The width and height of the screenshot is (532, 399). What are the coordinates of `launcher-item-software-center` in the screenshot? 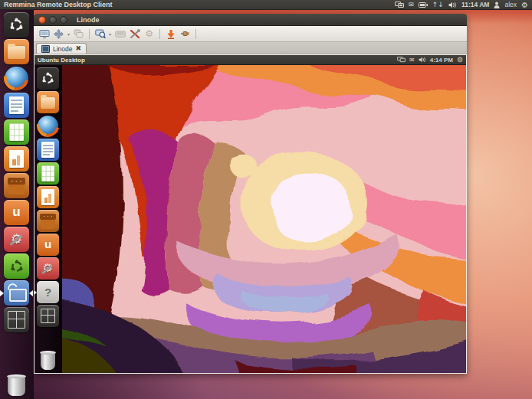 It's located at (17, 185).